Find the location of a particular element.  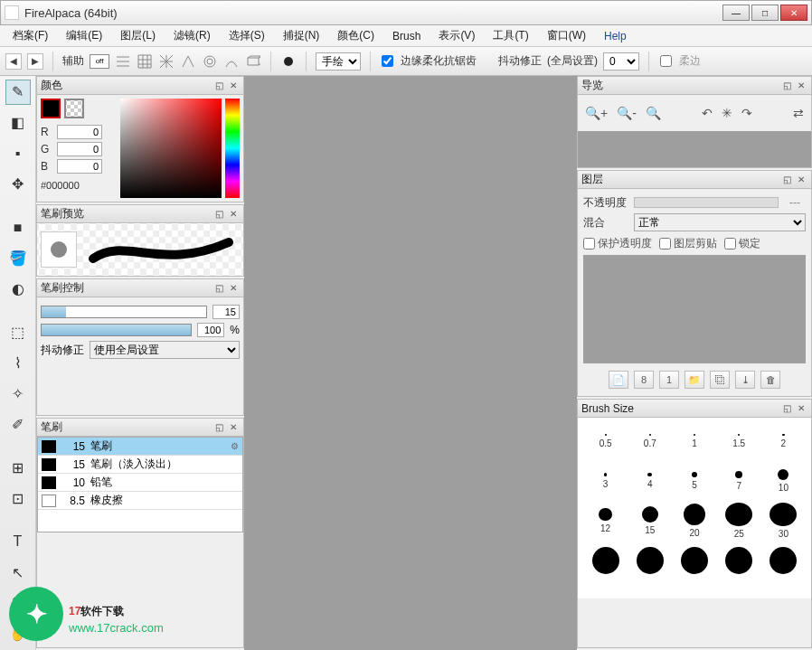

select-pen-tool: ✐ is located at coordinates (18, 424).